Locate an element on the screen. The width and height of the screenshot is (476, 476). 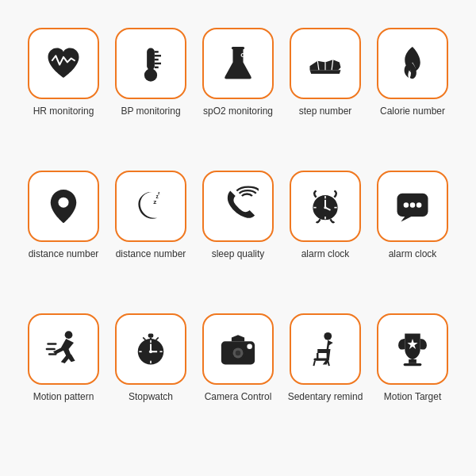
label-phone: sleep quality is located at coordinates (238, 255).